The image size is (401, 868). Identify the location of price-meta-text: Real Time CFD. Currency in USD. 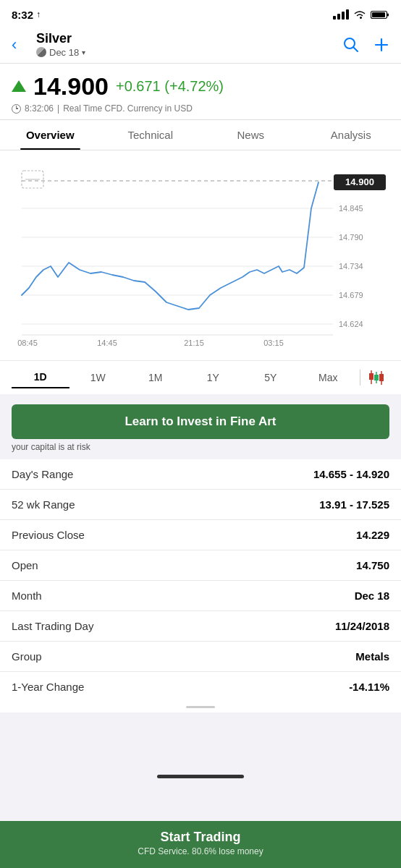
(127, 109).